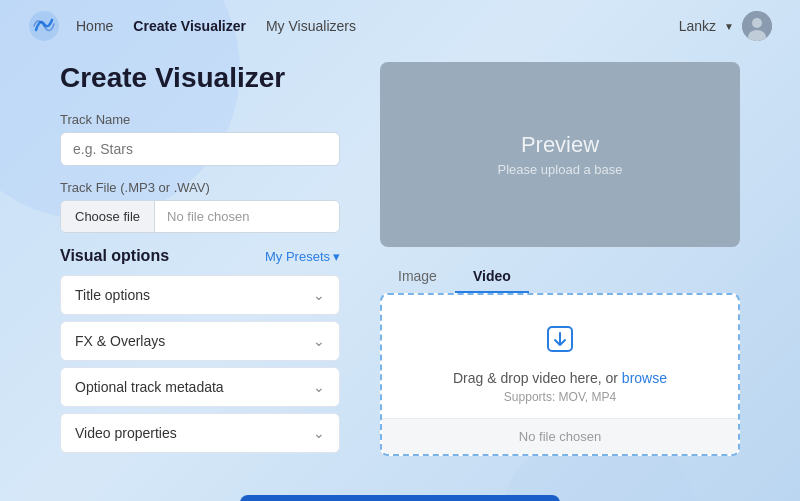 The image size is (800, 501). What do you see at coordinates (418, 277) in the screenshot?
I see `tab-image: Image` at bounding box center [418, 277].